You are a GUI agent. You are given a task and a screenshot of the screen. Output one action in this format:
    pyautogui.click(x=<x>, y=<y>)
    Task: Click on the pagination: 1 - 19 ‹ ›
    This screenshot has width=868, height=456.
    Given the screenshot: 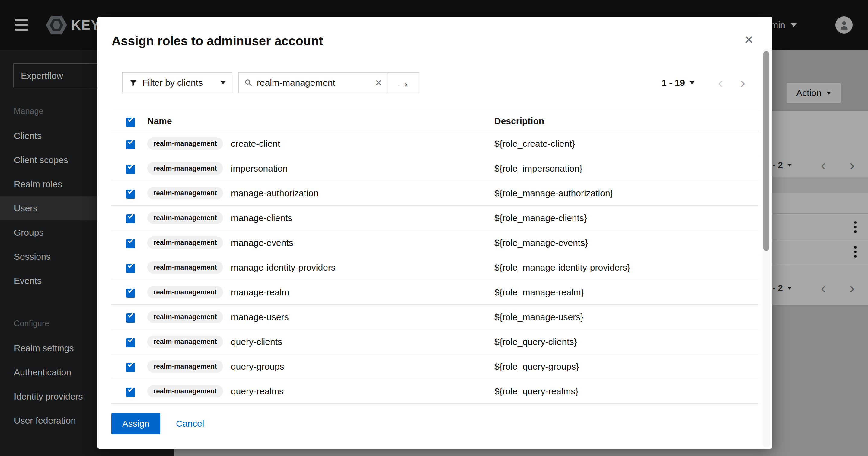 What is the action you would take?
    pyautogui.click(x=703, y=83)
    